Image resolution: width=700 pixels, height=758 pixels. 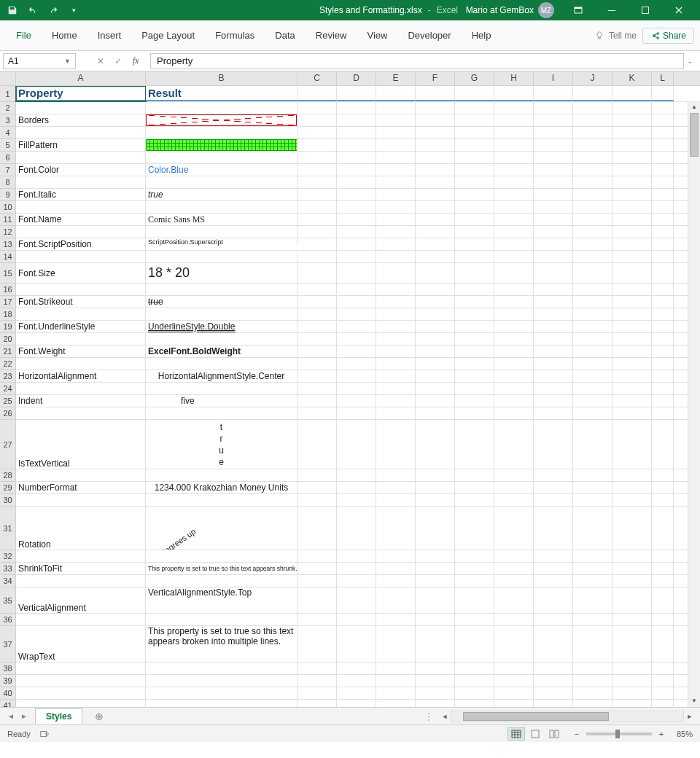 What do you see at coordinates (536, 716) in the screenshot?
I see `hscroll-thumb` at bounding box center [536, 716].